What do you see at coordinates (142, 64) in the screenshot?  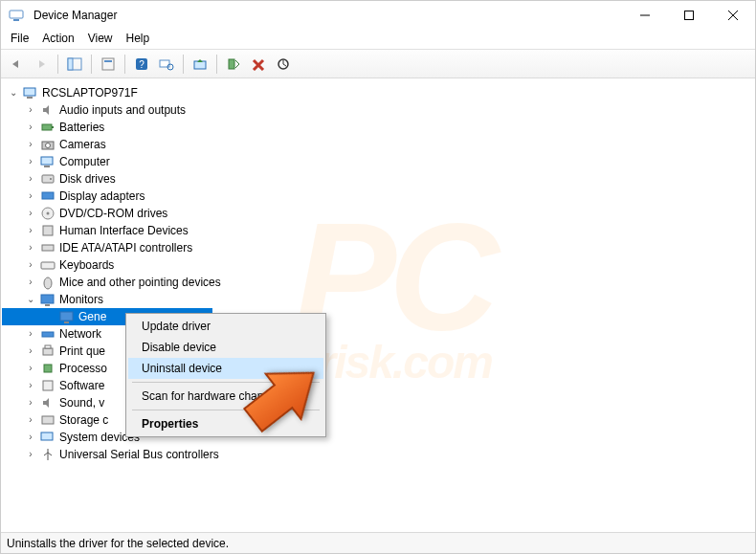 I see `help-button: ?` at bounding box center [142, 64].